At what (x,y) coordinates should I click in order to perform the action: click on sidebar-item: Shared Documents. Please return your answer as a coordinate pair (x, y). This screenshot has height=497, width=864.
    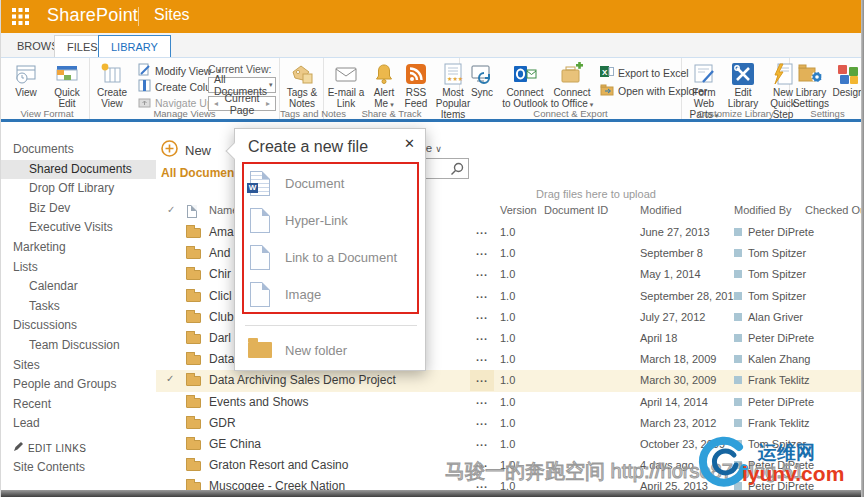
    Looking at the image, I should click on (78, 170).